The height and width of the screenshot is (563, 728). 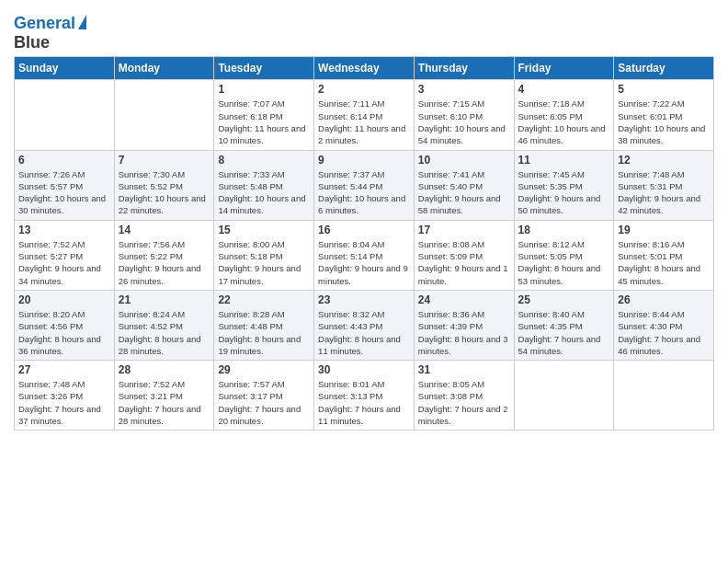 I want to click on day-info: Sunrise: 8:01 AMSunset: 3:13 PMDaylight:…, so click(x=364, y=403).